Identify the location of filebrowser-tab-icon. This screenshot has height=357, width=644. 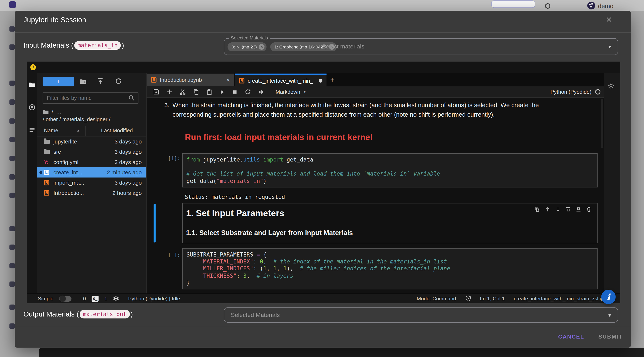
(32, 85).